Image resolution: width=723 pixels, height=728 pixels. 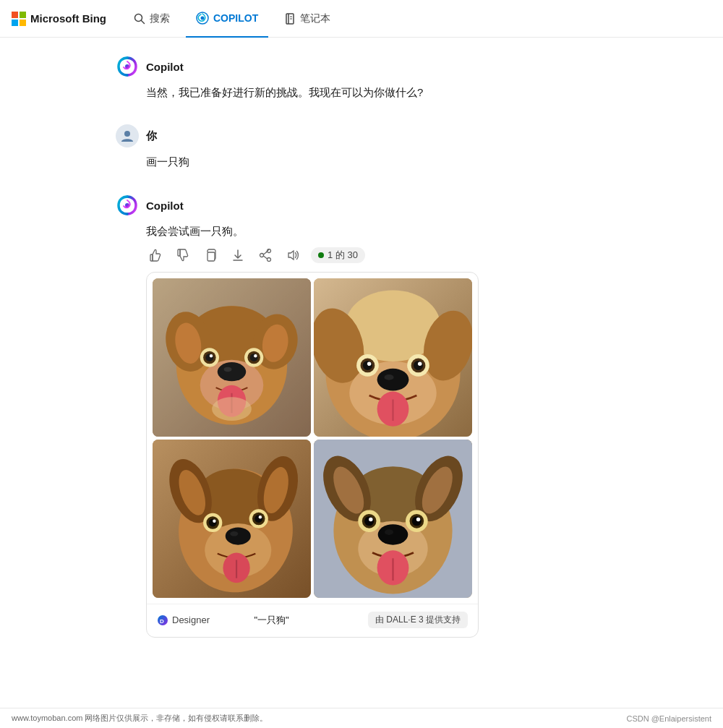 What do you see at coordinates (183, 255) in the screenshot?
I see `thumbs-down-button` at bounding box center [183, 255].